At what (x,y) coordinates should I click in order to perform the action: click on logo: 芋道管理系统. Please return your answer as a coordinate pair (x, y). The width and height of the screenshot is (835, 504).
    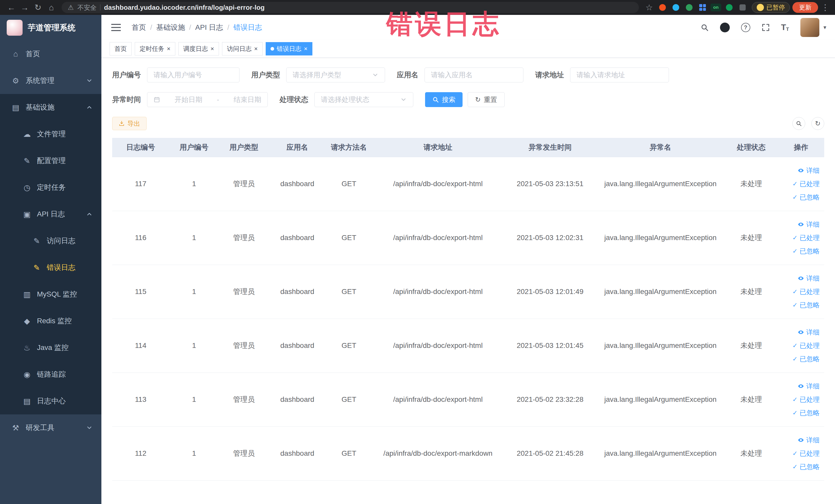
    Looking at the image, I should click on (51, 28).